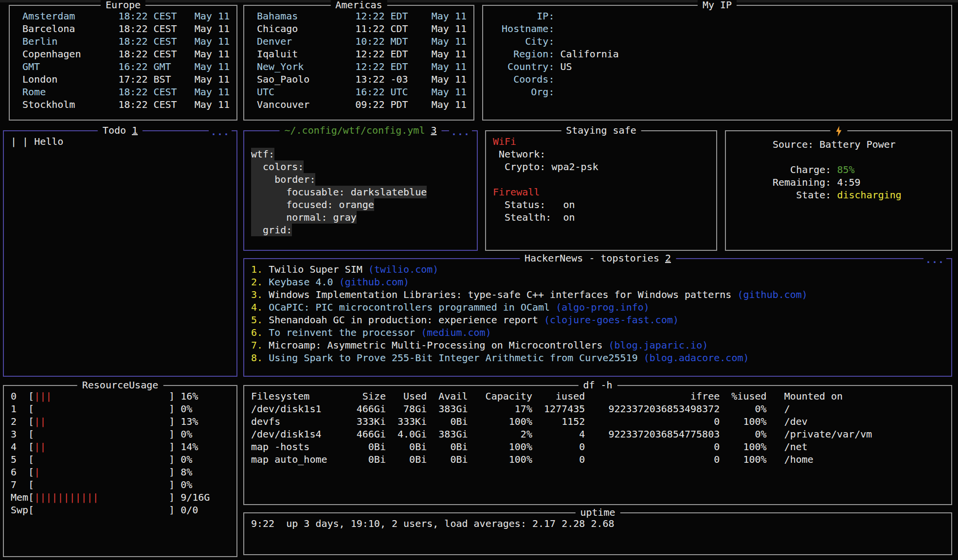 The height and width of the screenshot is (560, 958). I want to click on df-cell: 333Ki, so click(406, 421).